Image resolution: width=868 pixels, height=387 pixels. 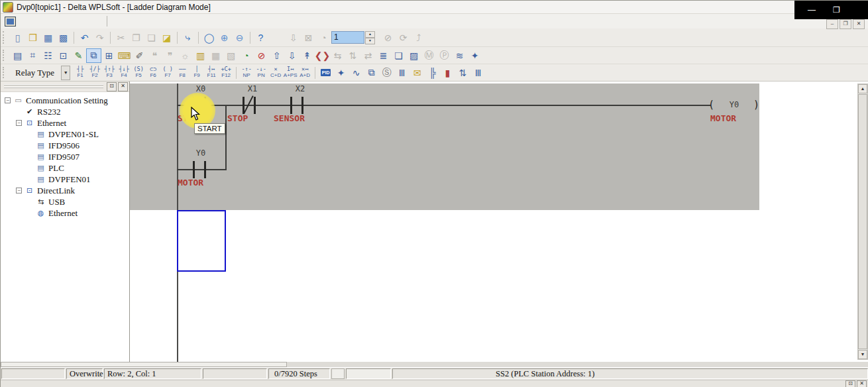 I want to click on f9-vline-button: │F9, so click(x=197, y=73).